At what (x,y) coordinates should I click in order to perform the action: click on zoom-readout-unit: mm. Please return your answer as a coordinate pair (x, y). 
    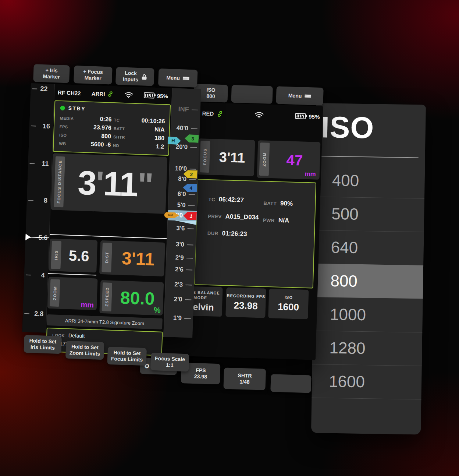
    Looking at the image, I should click on (87, 305).